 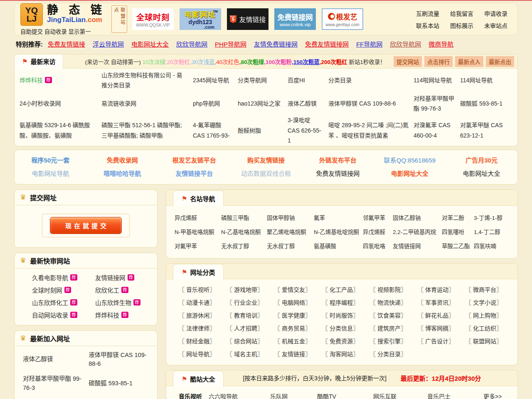 I want to click on category-link: 〖 鲜花礼品〗, so click(x=441, y=315).